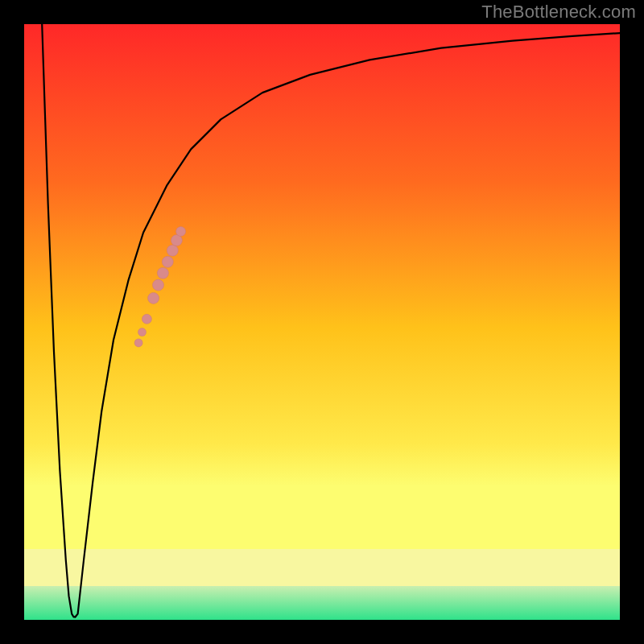 The width and height of the screenshot is (644, 644). I want to click on frame-right, so click(632, 322).